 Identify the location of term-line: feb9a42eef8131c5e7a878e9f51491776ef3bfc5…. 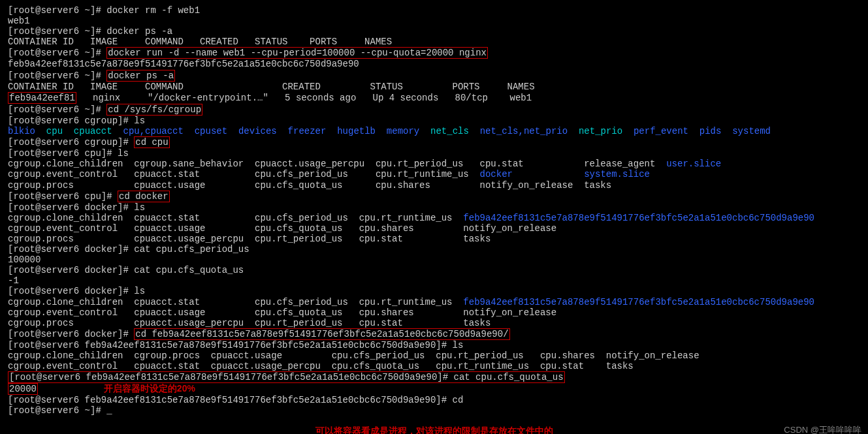
(434, 64).